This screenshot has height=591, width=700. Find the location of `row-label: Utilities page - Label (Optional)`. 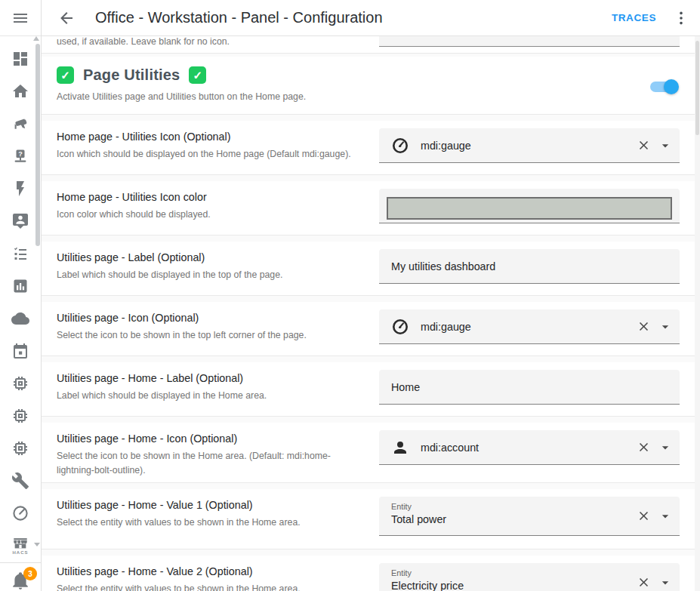

row-label: Utilities page - Label (Optional) is located at coordinates (169, 257).